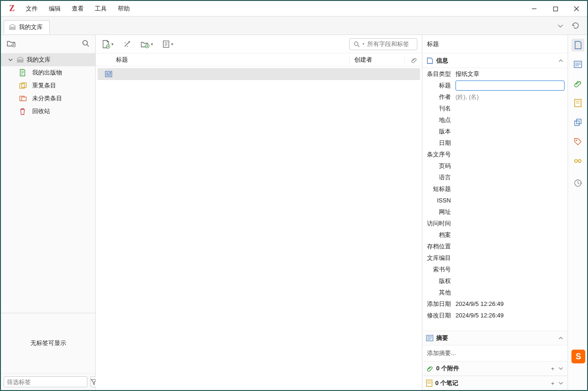 Image resolution: width=588 pixels, height=391 pixels. Describe the element at coordinates (41, 111) in the screenshot. I see `collection-label: 回收站` at that location.